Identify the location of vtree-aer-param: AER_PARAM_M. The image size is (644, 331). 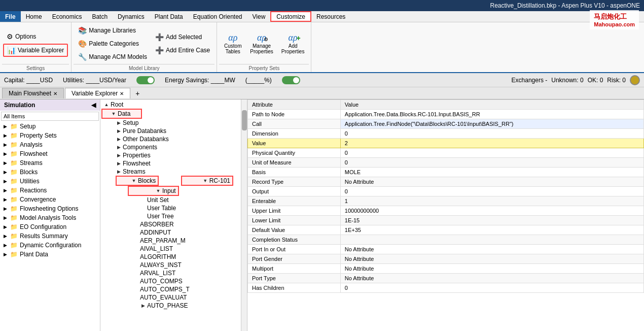
(173, 241).